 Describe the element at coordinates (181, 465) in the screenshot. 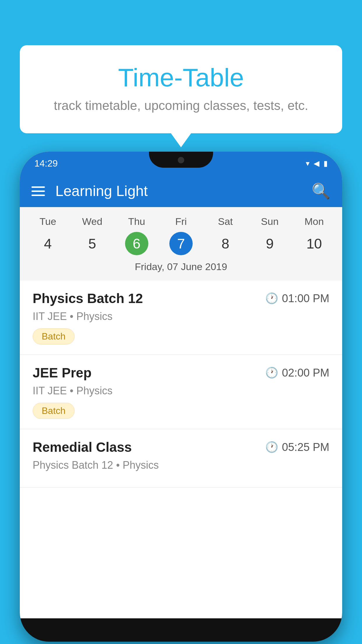

I see `item-subtitle: Physics Batch 12 • Physics` at that location.